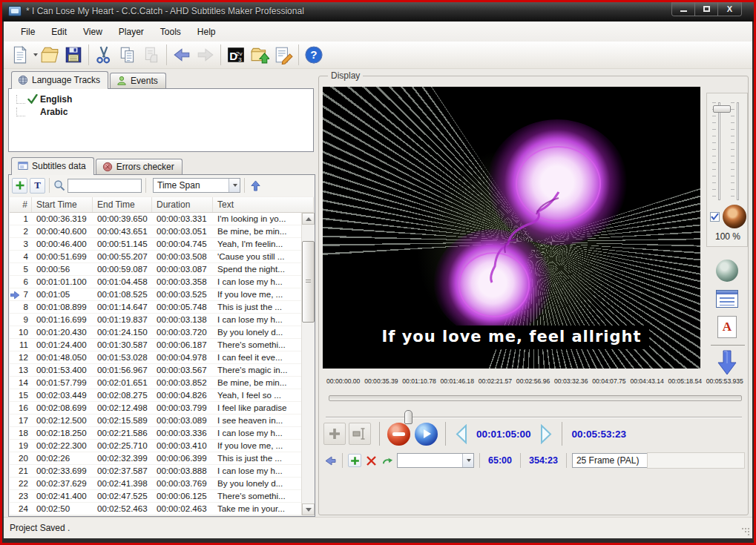 The width and height of the screenshot is (756, 545). I want to click on paste-button, so click(151, 55).